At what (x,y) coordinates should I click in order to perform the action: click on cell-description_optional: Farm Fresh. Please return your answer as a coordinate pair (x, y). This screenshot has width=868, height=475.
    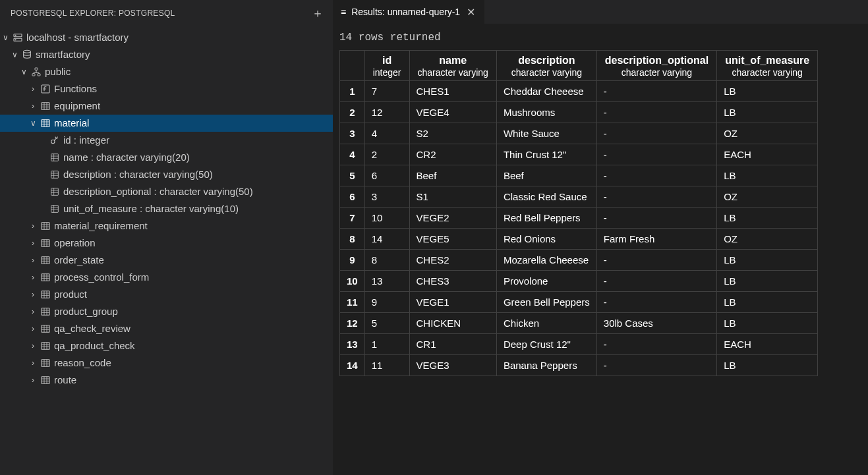
    Looking at the image, I should click on (656, 239).